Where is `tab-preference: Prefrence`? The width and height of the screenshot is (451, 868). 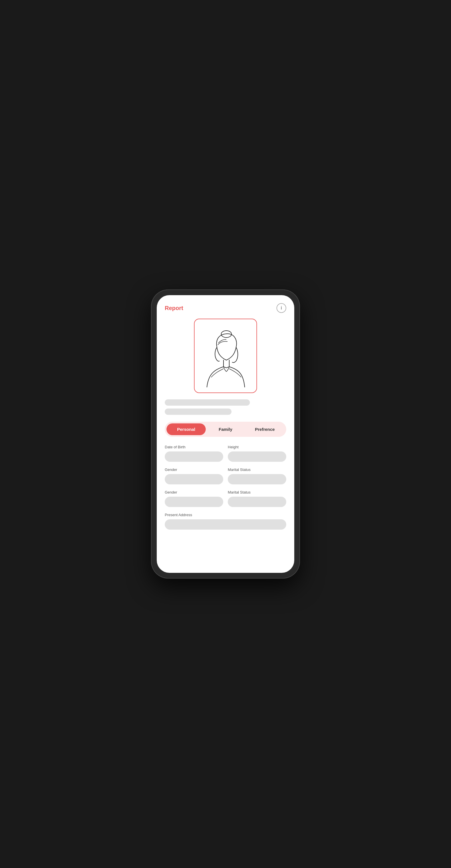 tab-preference: Prefrence is located at coordinates (265, 429).